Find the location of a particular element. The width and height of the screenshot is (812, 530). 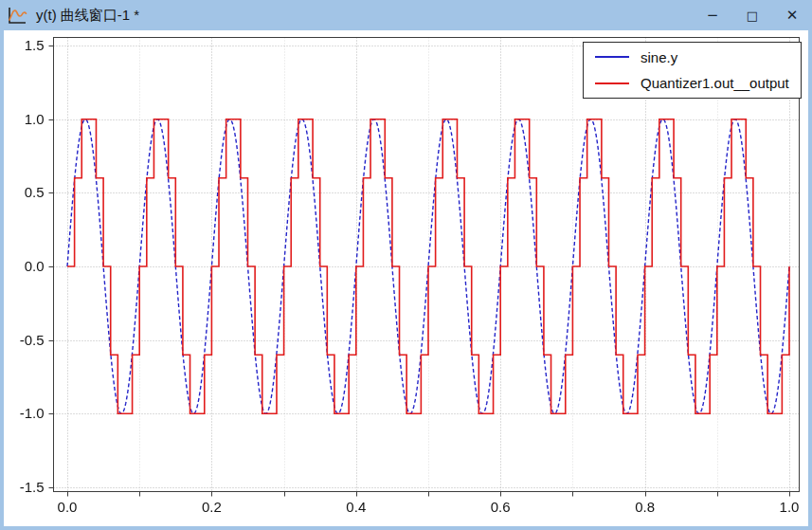

titlebar: y(t) 曲线窗口-1 * − □ ✕ is located at coordinates (406, 15).